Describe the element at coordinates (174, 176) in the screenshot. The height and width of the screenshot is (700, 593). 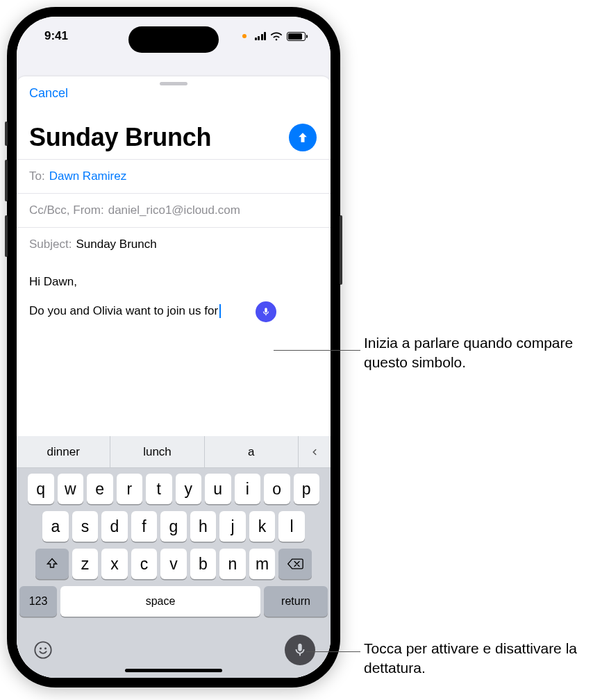
I see `to-field: To: Dawn Ramirez` at that location.